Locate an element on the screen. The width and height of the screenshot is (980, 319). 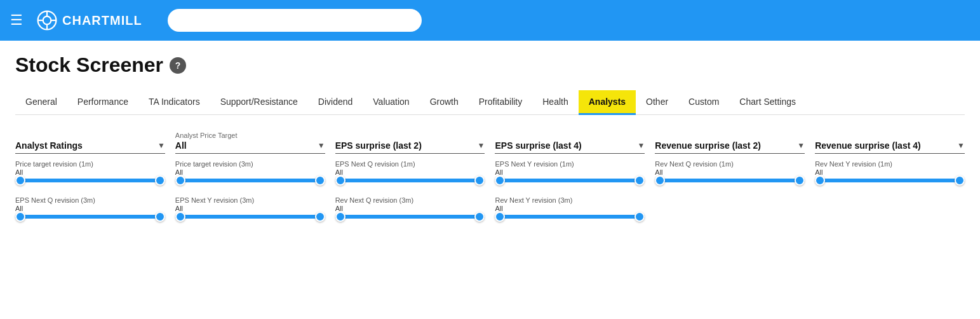
eps-next-q-1m-thumb-right is located at coordinates (480, 180).